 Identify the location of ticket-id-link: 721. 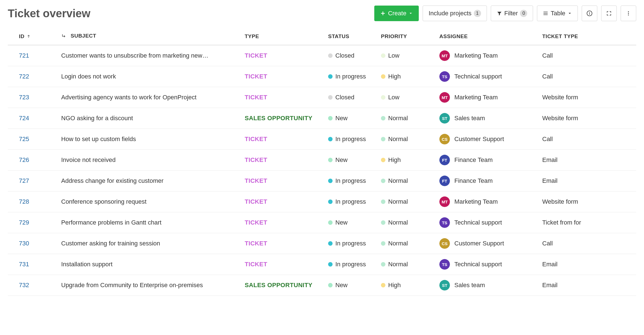
(24, 56).